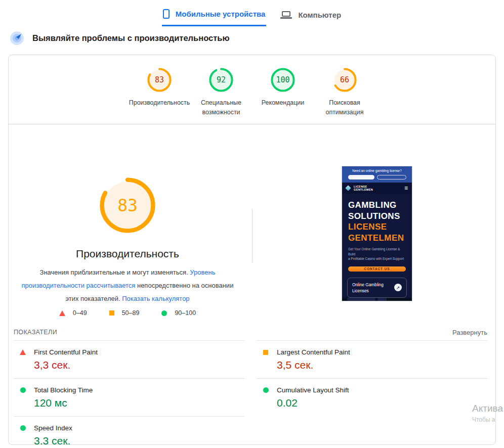 This screenshot has width=504, height=448. I want to click on fail-triangle-icon, so click(62, 313).